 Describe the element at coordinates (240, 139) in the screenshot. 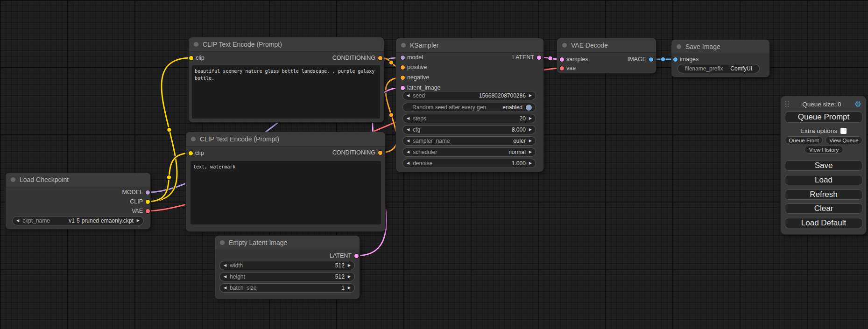

I see `node-title: CLIP Text Encode (Prompt)` at that location.